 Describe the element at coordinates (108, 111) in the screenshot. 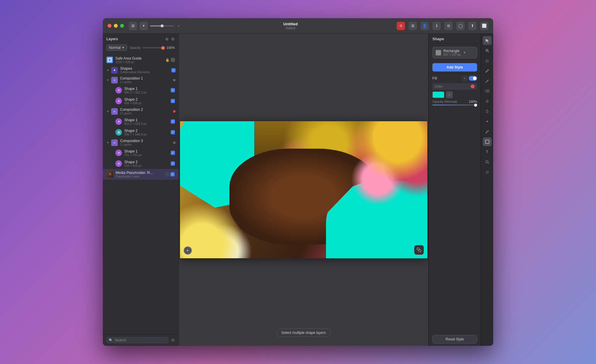

I see `comp2-expand-icon: ▼` at that location.